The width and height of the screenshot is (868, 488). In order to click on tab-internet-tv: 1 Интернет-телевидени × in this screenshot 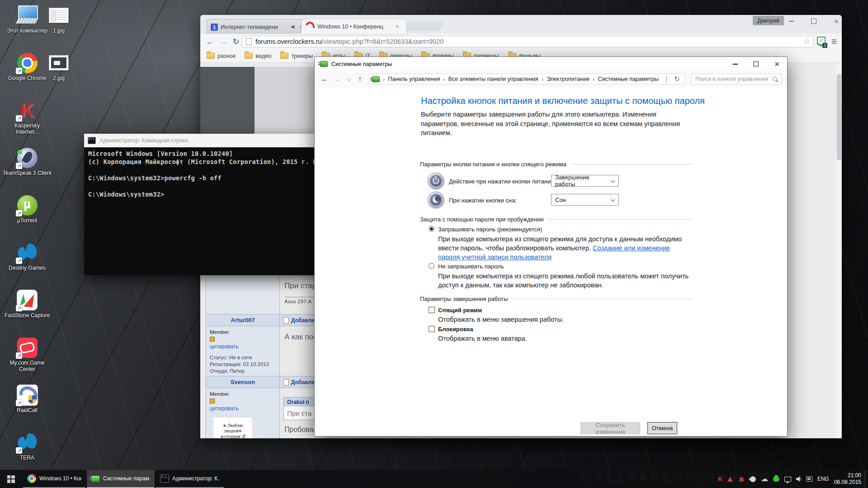, I will do `click(257, 27)`.